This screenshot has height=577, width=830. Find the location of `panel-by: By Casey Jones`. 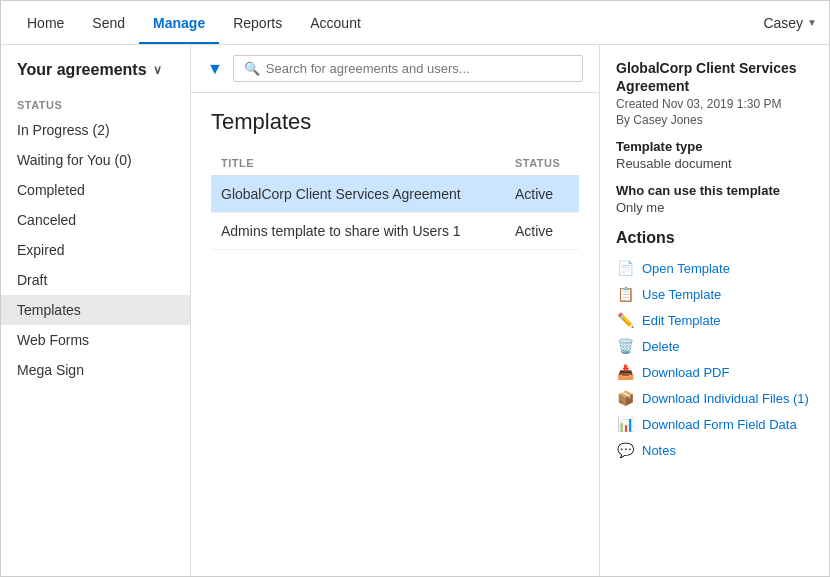

panel-by: By Casey Jones is located at coordinates (714, 120).